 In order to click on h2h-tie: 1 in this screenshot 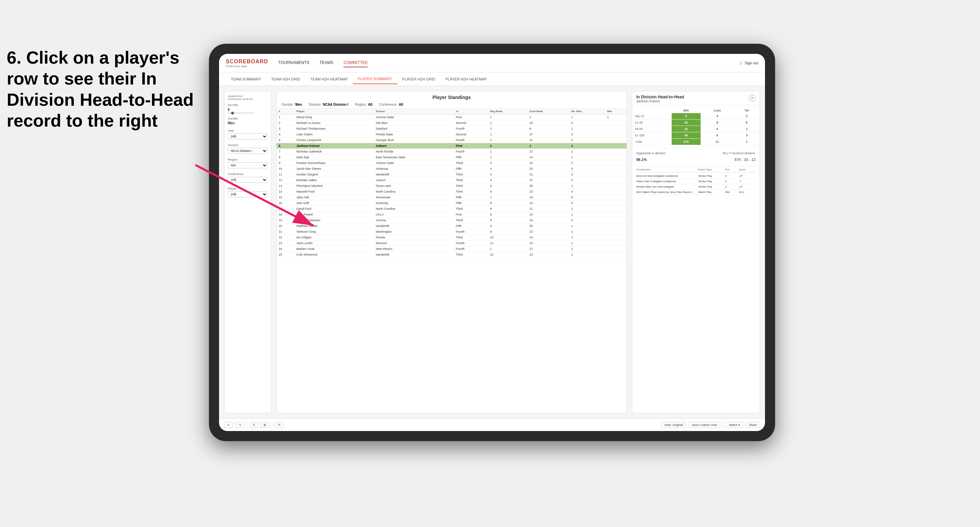, I will do `click(746, 142)`.